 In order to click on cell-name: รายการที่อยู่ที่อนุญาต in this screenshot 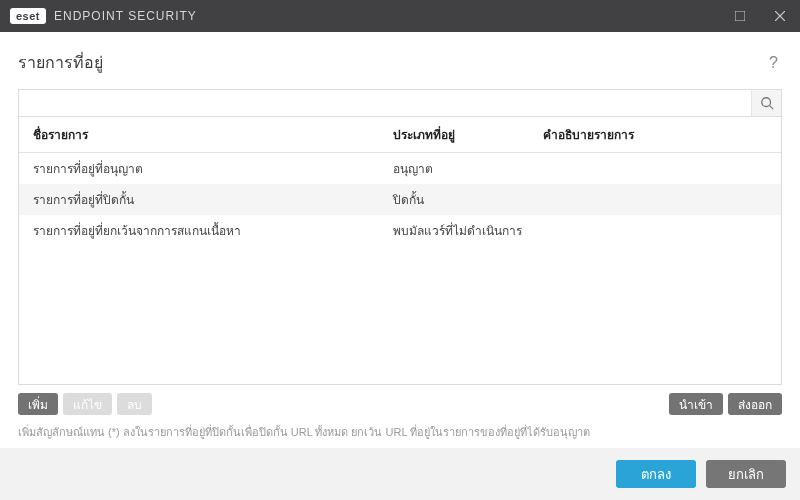, I will do `click(213, 168)`.